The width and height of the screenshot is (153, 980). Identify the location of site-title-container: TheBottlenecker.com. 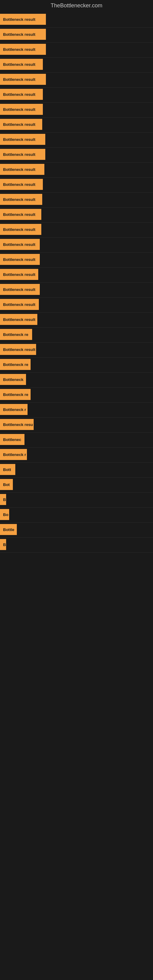
(76, 6).